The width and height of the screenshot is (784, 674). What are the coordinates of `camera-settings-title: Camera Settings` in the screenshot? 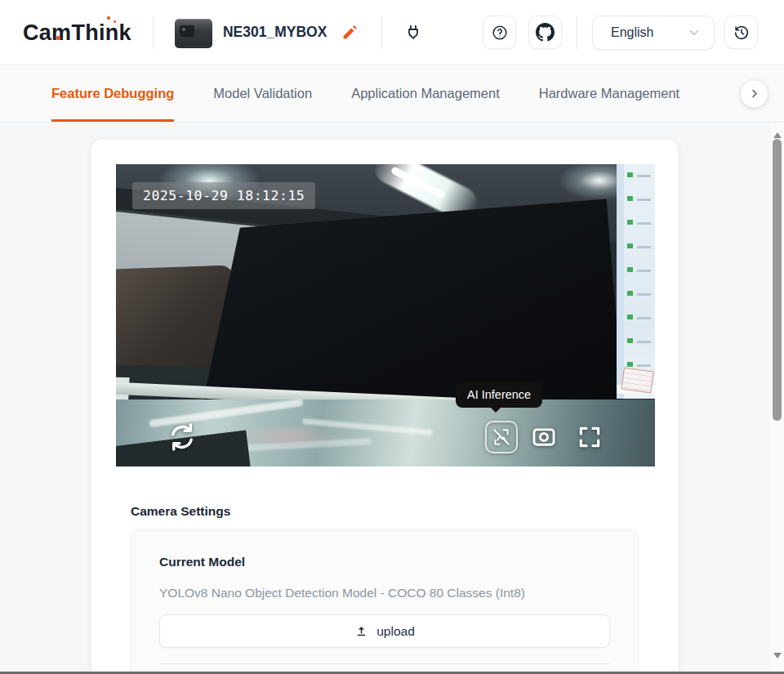 It's located at (385, 511).